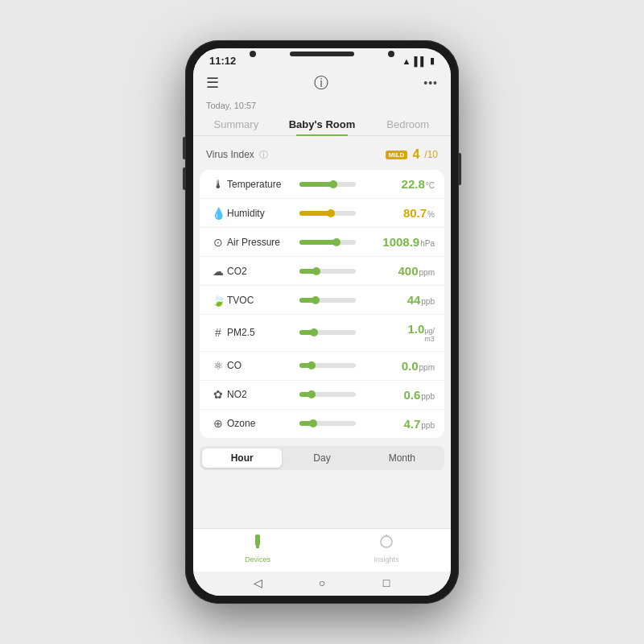  Describe the element at coordinates (402, 458) in the screenshot. I see `time-filter-btn: Month` at that location.